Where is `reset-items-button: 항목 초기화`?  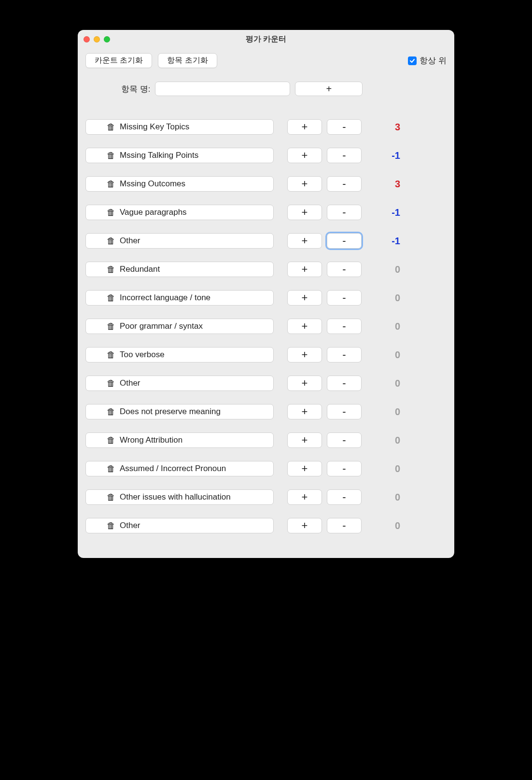
reset-items-button: 항목 초기화 is located at coordinates (187, 61).